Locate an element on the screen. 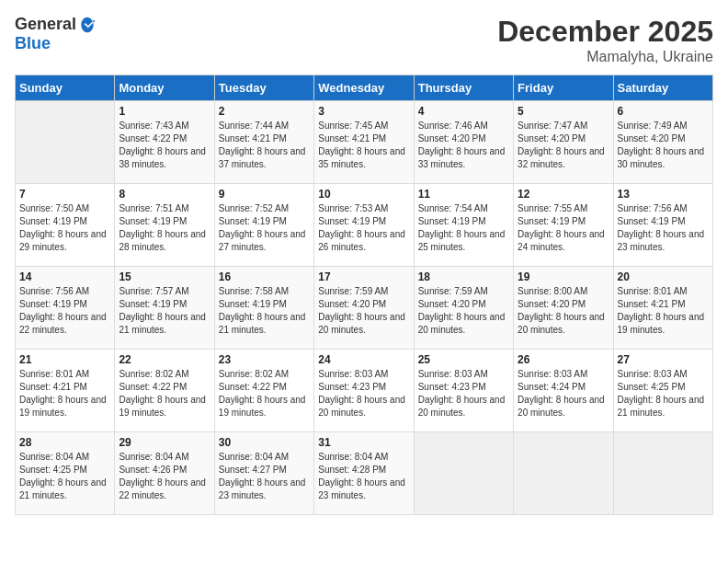 The width and height of the screenshot is (728, 563). calendar-cell: 12Sunrise: 7:55 AMSunset: 4:19 PMDayligh… is located at coordinates (563, 225).